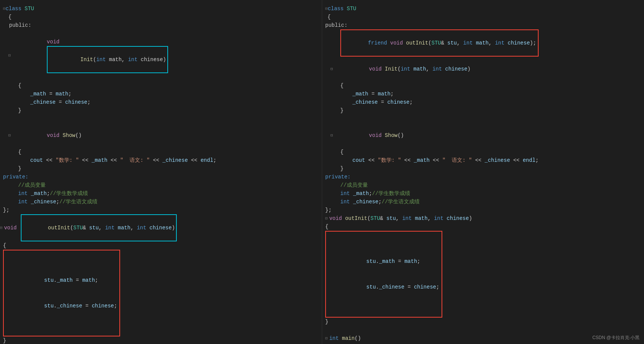 This screenshot has height=344, width=644. Describe the element at coordinates (161, 55) in the screenshot. I see `line-void-init: ⊟ void Init(int math, int chinese)` at that location.